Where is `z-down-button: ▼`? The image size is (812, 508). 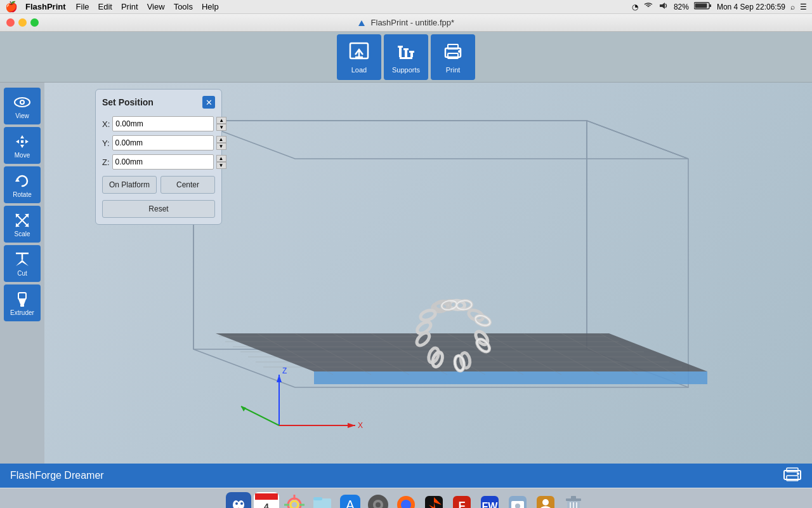 z-down-button: ▼ is located at coordinates (221, 165).